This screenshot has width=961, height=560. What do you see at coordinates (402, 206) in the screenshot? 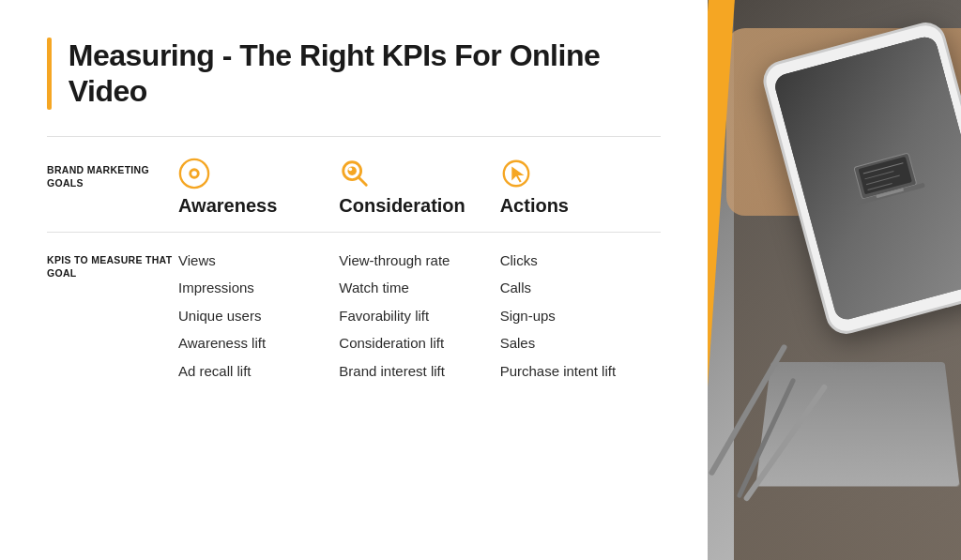
I see `consideration-heading: Consideration` at bounding box center [402, 206].